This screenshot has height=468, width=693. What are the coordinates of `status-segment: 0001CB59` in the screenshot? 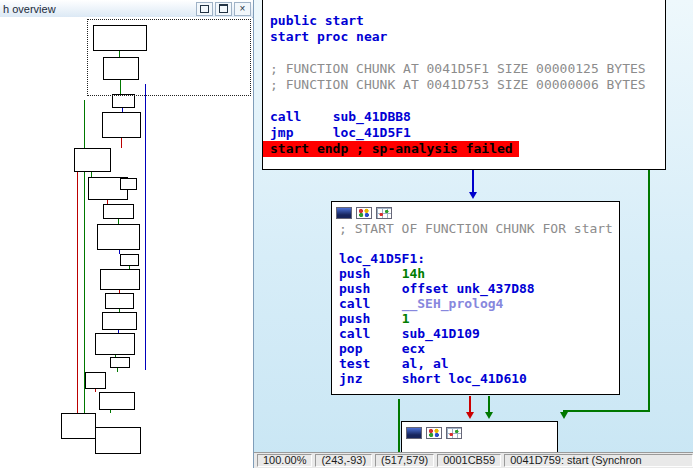 It's located at (469, 460).